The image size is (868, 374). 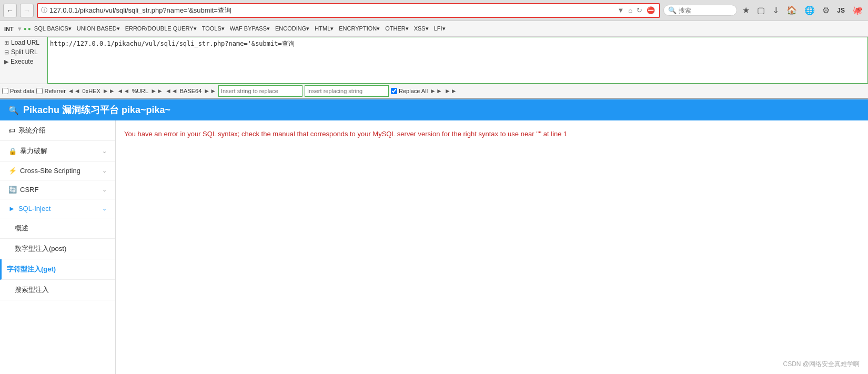 I want to click on load-url-button: ⊞ Load URL, so click(x=24, y=43).